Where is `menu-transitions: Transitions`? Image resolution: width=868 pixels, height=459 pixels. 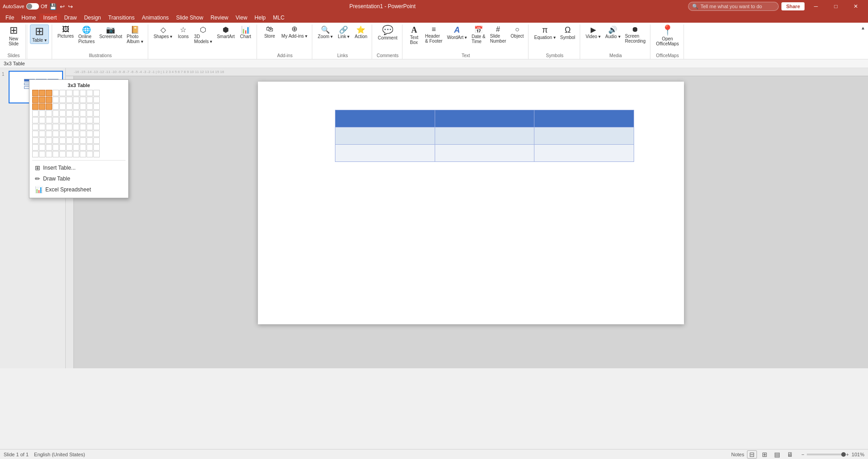
menu-transitions: Transitions is located at coordinates (121, 18).